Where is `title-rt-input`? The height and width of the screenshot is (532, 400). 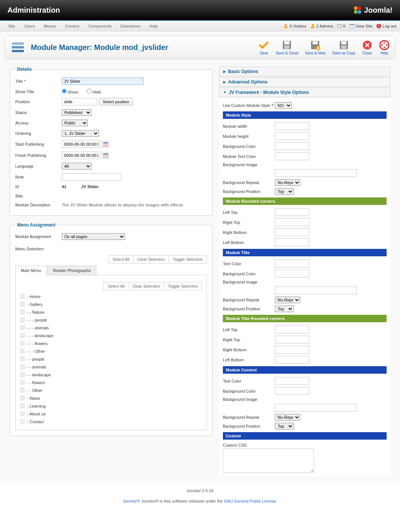 title-rt-input is located at coordinates (292, 340).